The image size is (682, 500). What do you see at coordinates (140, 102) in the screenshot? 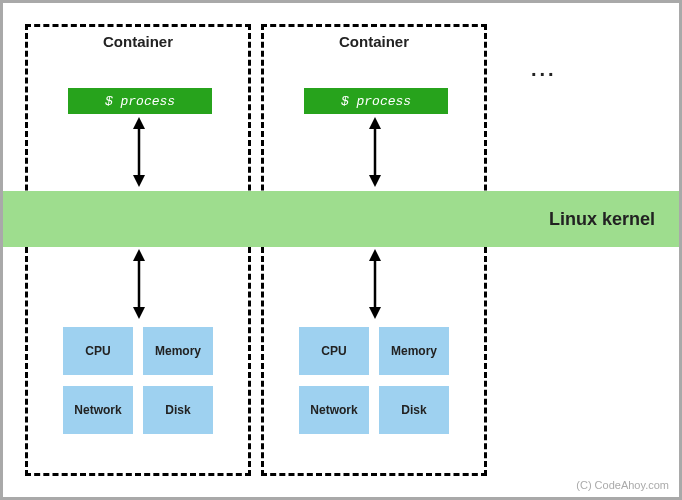
I see `process-label-1: $ process` at bounding box center [140, 102].